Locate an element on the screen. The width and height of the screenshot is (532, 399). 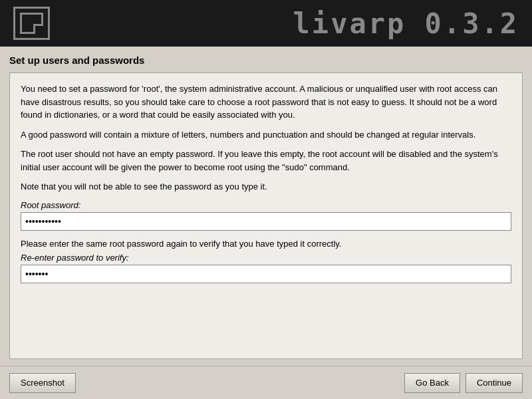
app-title: livarp 0.3.2 is located at coordinates (406, 24).